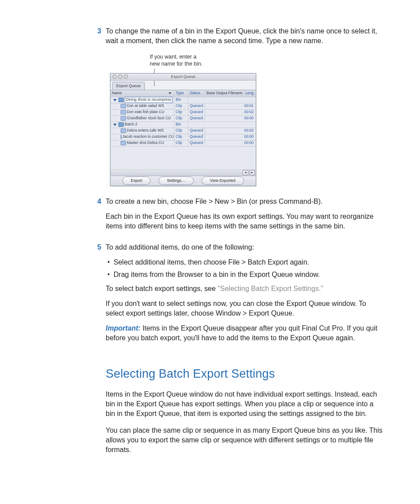 This screenshot has width=420, height=504. I want to click on step-body: To add additional items, do one of the f…, so click(245, 296).